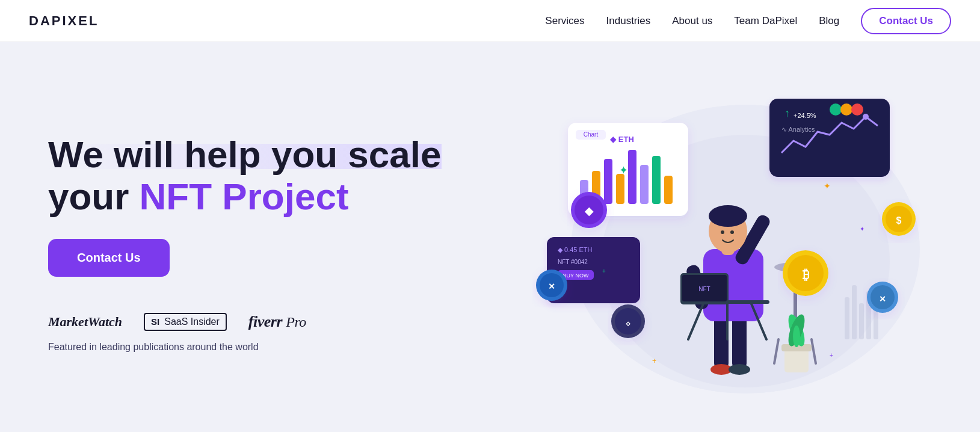  I want to click on fiverr-main-text: fiverr, so click(265, 321).